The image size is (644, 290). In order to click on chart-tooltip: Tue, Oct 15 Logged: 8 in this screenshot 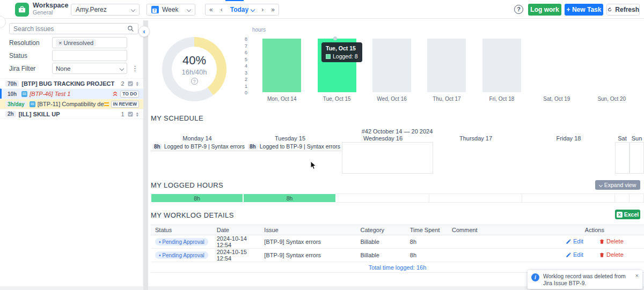, I will do `click(342, 53)`.